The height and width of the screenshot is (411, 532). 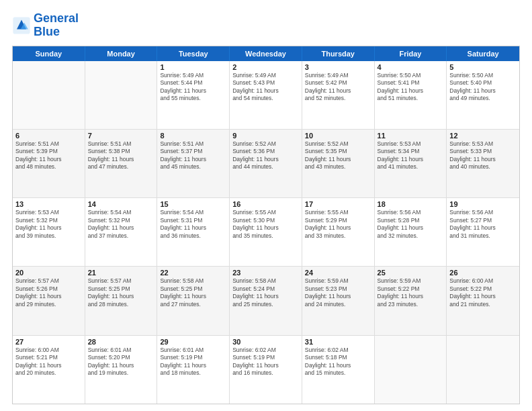 I want to click on logo: General Blue, so click(x=46, y=26).